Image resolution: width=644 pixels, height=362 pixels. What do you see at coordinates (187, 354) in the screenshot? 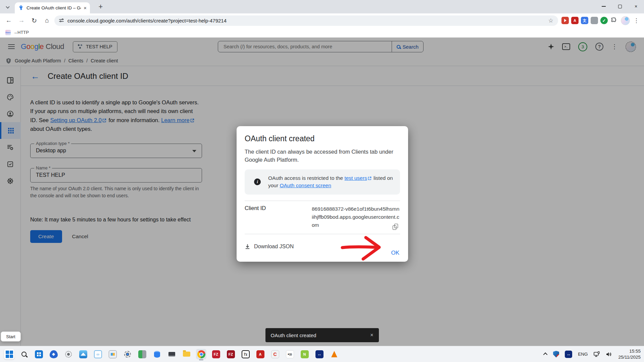
I see `folder-icon` at bounding box center [187, 354].